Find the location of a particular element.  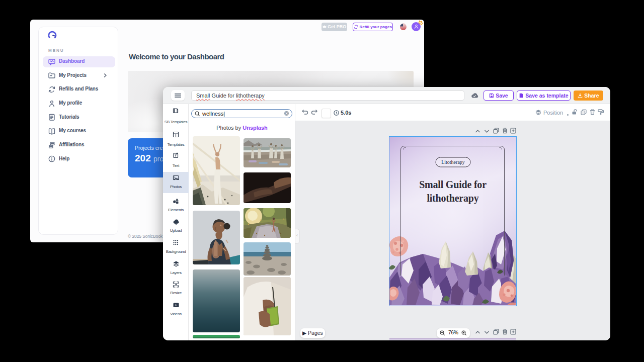

svg-text: Small Guide for is located at coordinates (453, 185).